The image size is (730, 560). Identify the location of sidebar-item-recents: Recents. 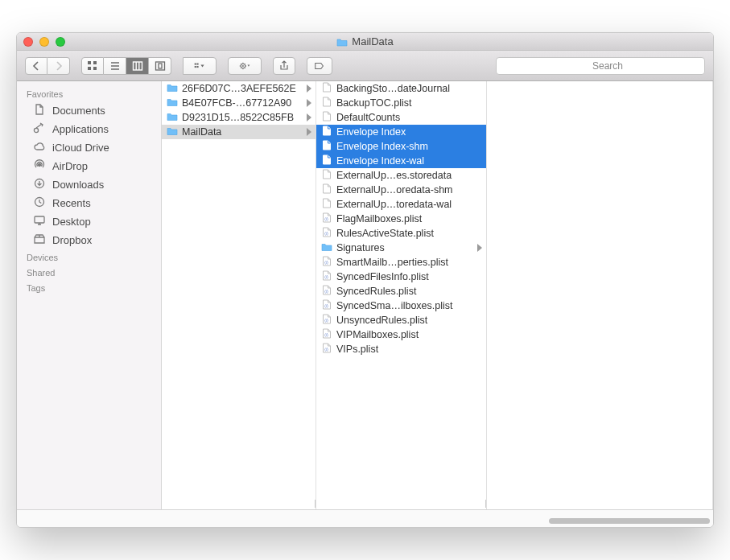
(89, 203).